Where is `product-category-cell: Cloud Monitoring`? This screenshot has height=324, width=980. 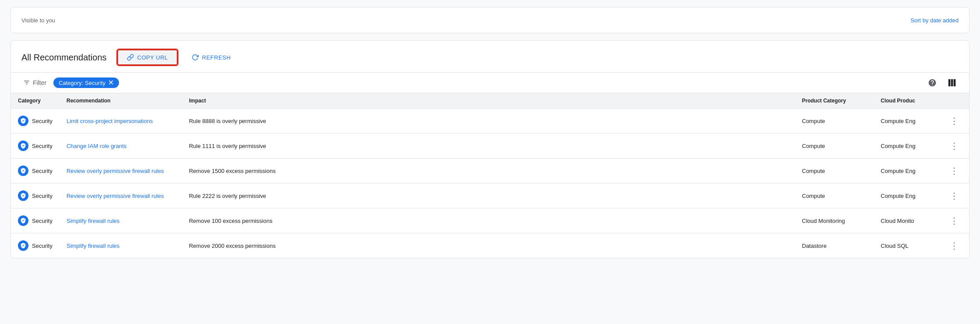
product-category-cell: Cloud Monitoring is located at coordinates (834, 221).